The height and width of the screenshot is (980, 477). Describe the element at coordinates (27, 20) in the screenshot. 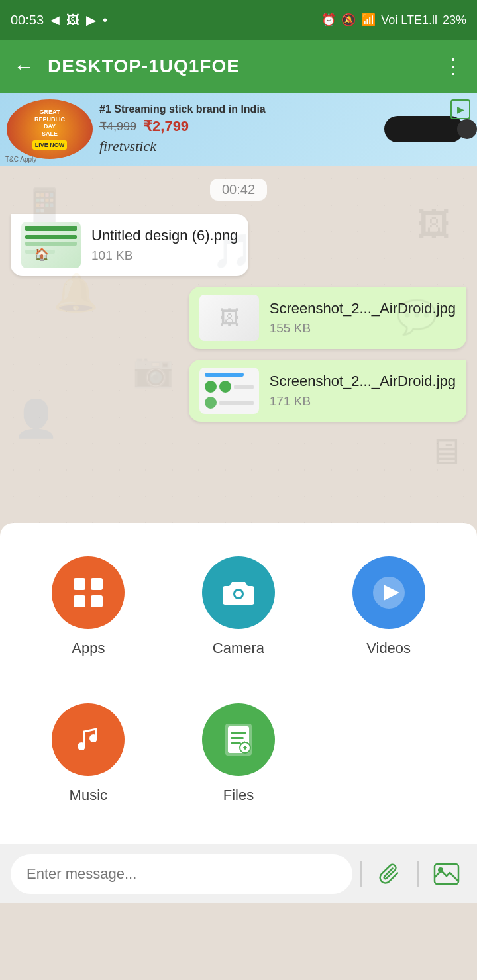

I see `status-time: 00:53` at that location.